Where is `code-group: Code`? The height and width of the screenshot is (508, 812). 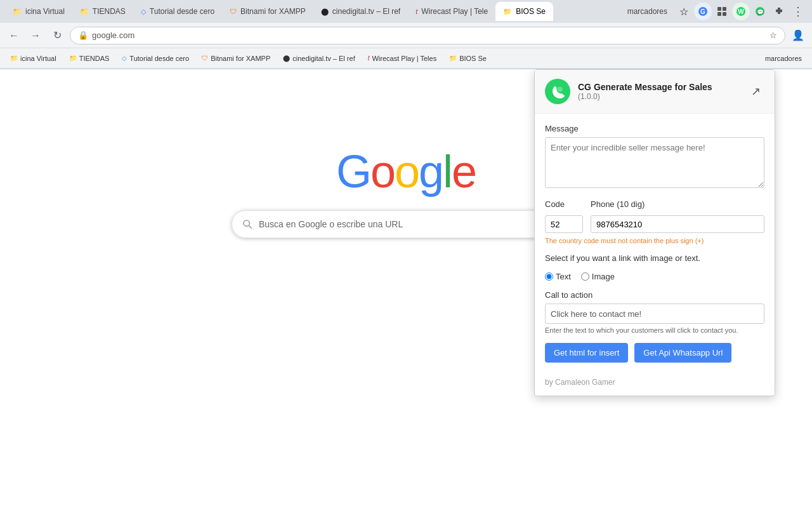
code-group: Code is located at coordinates (564, 216).